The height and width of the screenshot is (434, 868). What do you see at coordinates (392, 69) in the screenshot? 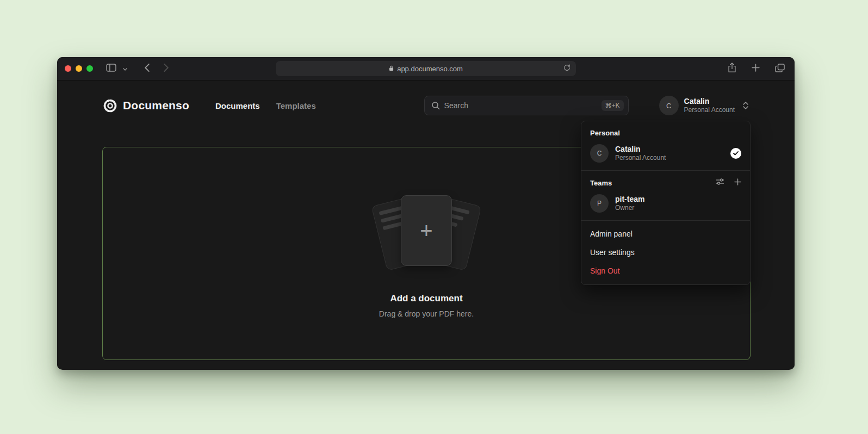
I see `lock-icon` at bounding box center [392, 69].